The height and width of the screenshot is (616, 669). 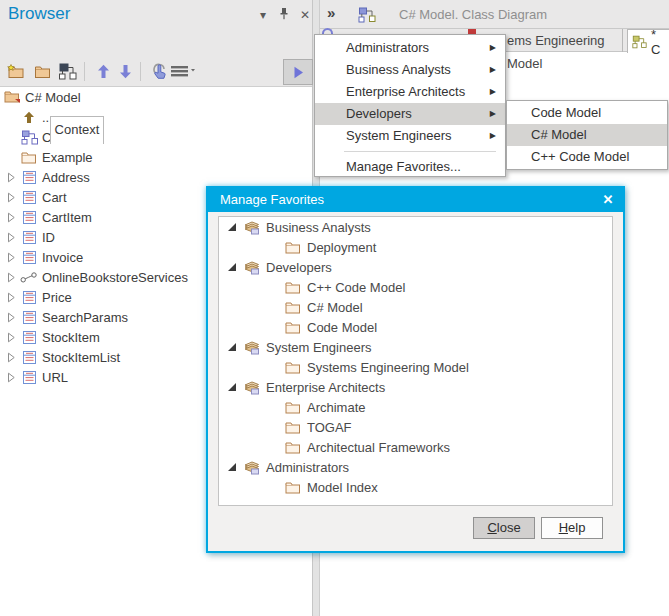 What do you see at coordinates (416, 347) in the screenshot?
I see `favorites-category-system-engineers: System Engineers` at bounding box center [416, 347].